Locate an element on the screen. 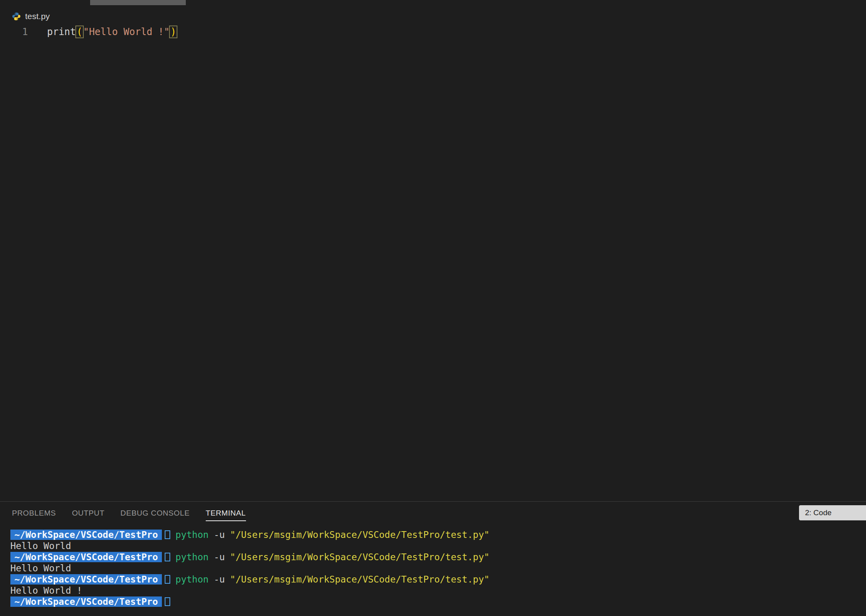 The image size is (866, 616). python-icon is located at coordinates (16, 16).